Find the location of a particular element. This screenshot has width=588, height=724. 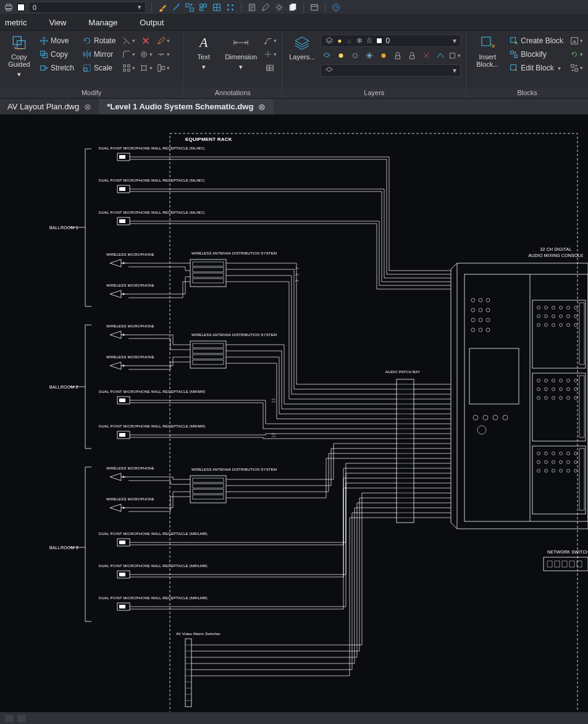

layers-button: Layers... is located at coordinates (302, 48).